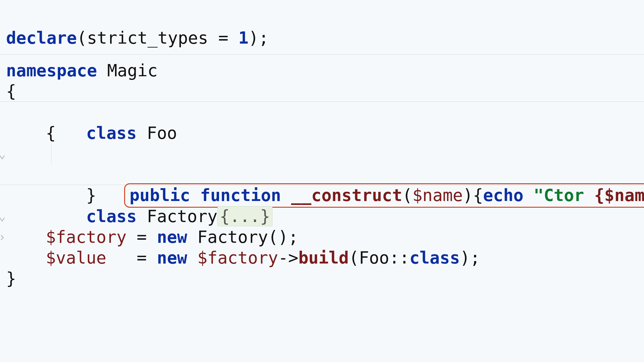 The width and height of the screenshot is (644, 362). What do you see at coordinates (76, 258) in the screenshot?
I see `variable: $value` at bounding box center [76, 258].